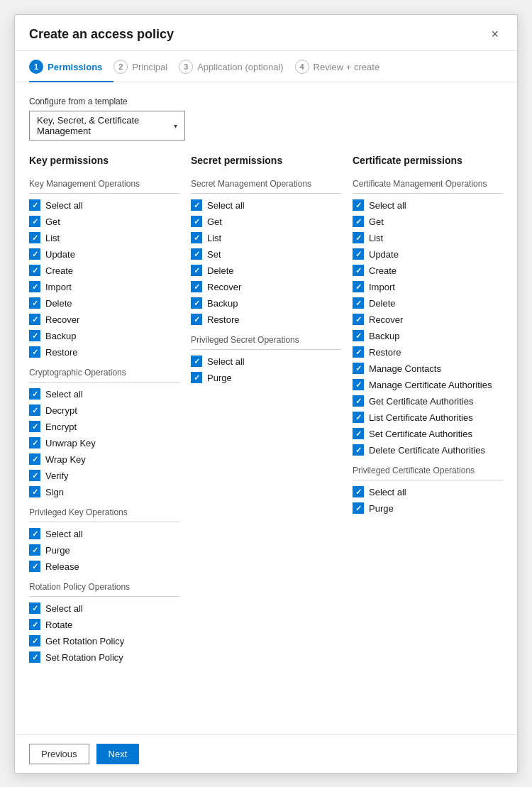  What do you see at coordinates (35, 221) in the screenshot?
I see `checkbox-get-key` at bounding box center [35, 221].